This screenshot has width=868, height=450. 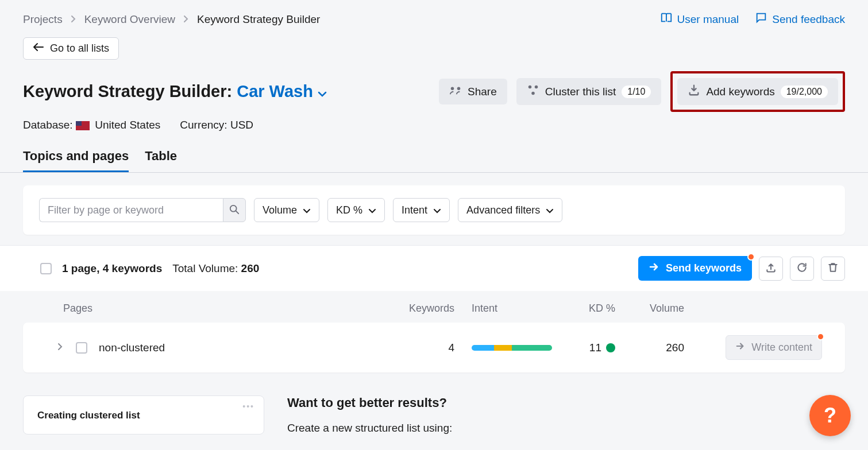 What do you see at coordinates (771, 269) in the screenshot?
I see `upload-icon` at bounding box center [771, 269].